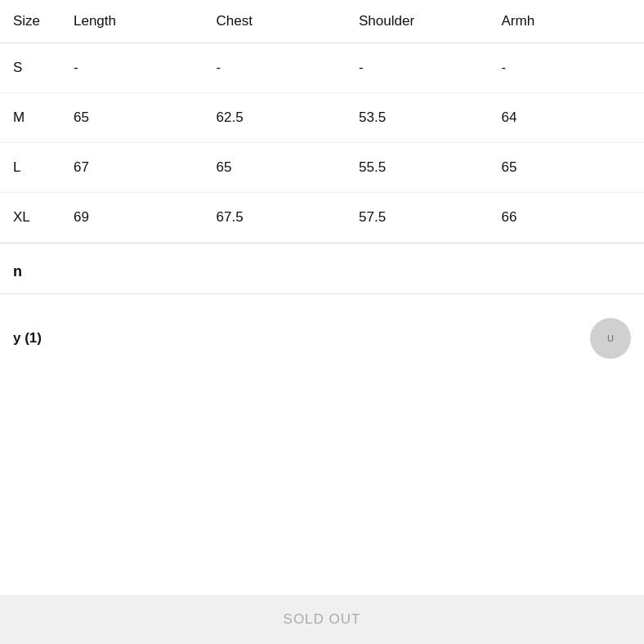  I want to click on table-row: S----, so click(322, 69).